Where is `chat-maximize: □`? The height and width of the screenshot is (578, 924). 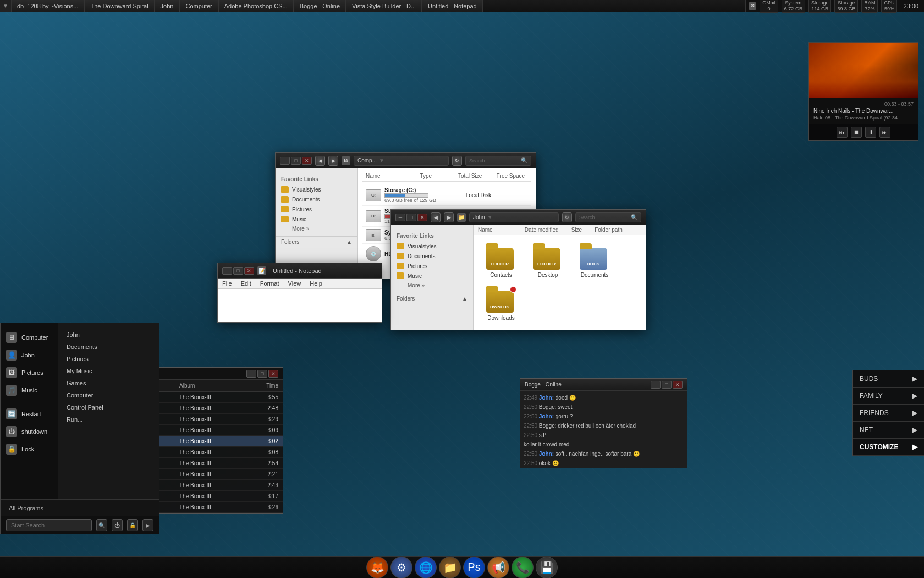
chat-maximize: □ is located at coordinates (667, 385).